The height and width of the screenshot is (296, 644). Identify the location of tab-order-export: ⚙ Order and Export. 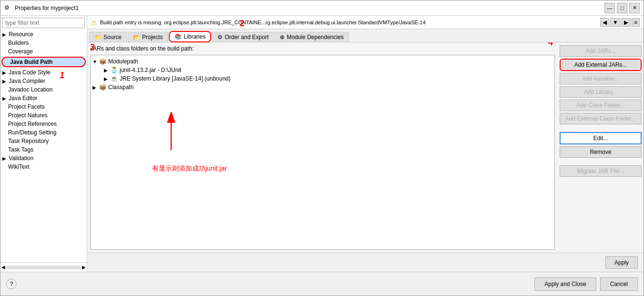
(243, 37).